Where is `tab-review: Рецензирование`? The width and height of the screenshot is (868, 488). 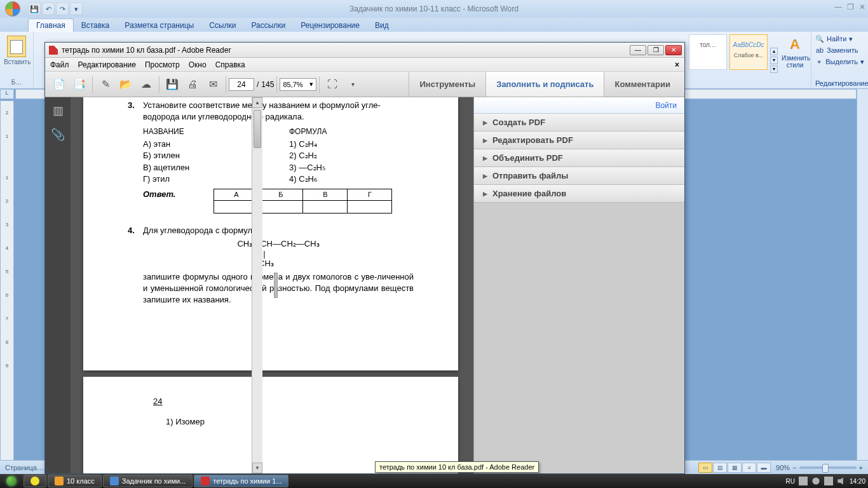
tab-review: Рецензирование is located at coordinates (330, 25).